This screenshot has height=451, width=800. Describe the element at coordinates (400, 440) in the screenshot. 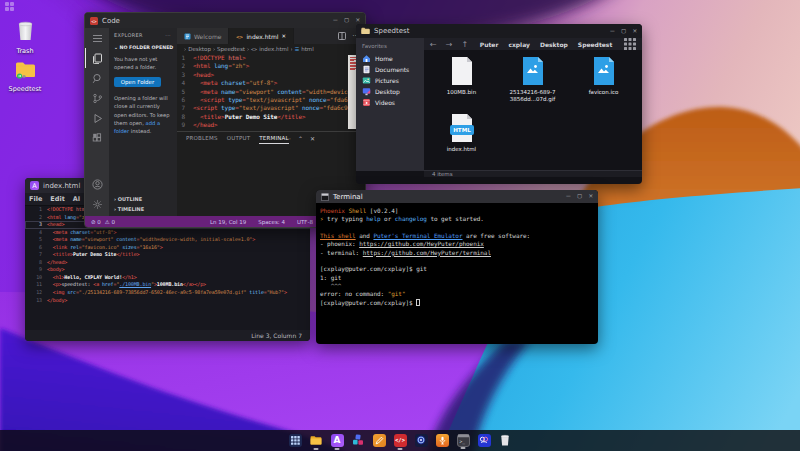

I see `taskbar-code-app-icon: </>` at that location.